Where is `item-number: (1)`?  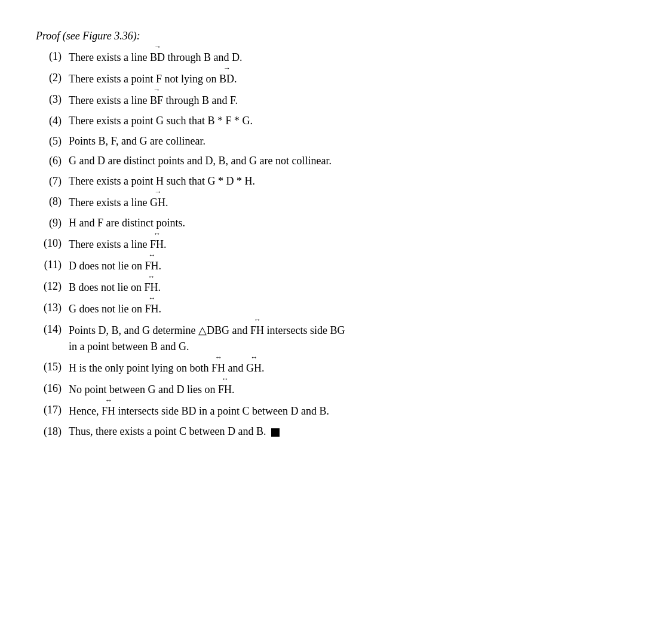 item-number: (1) is located at coordinates (53, 57).